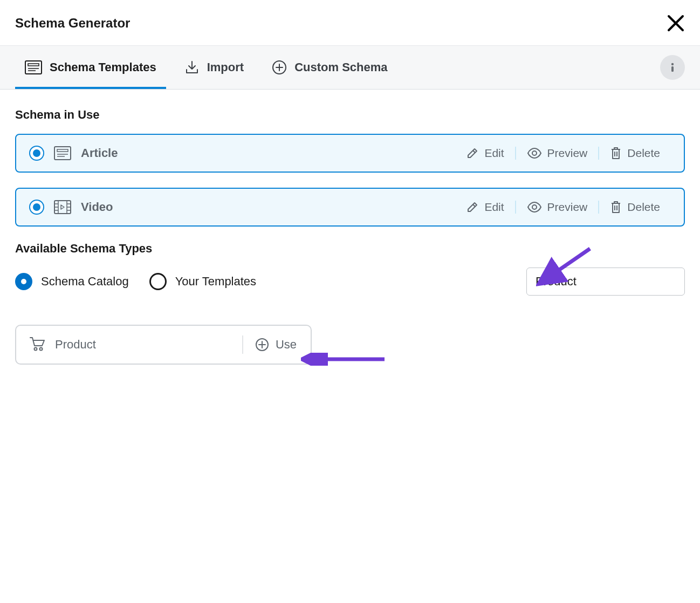 This screenshot has width=700, height=603. I want to click on result-name: Product, so click(76, 345).